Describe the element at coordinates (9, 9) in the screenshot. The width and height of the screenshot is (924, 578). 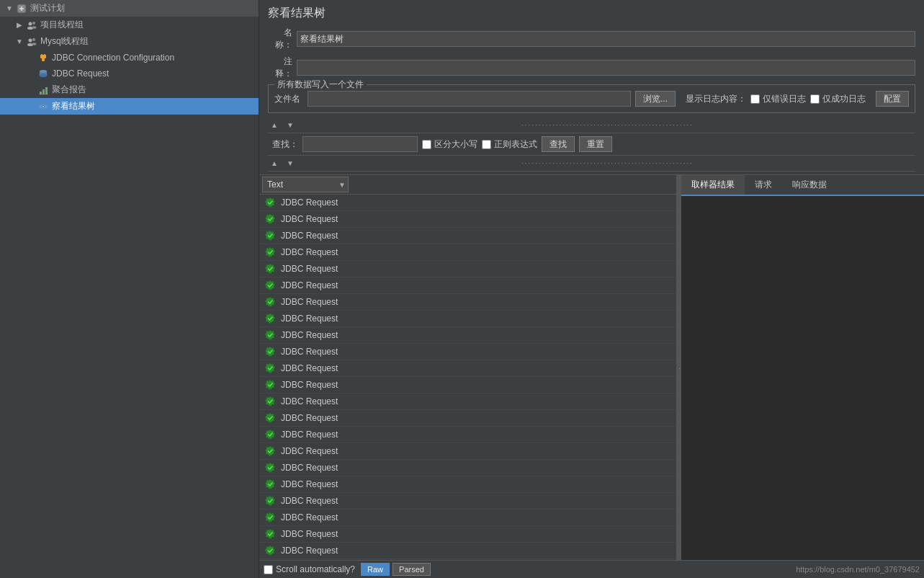
I see `expand-arrow-test-plan: ▼` at that location.